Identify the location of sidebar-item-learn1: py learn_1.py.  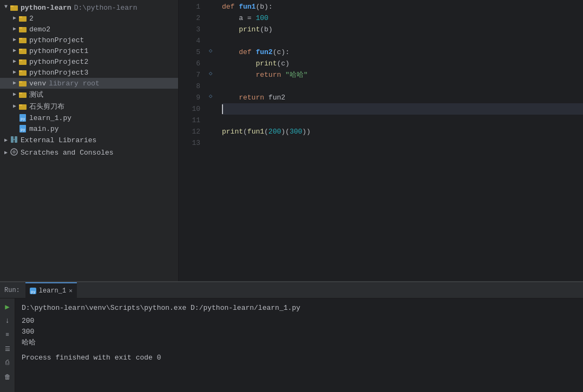
(89, 118).